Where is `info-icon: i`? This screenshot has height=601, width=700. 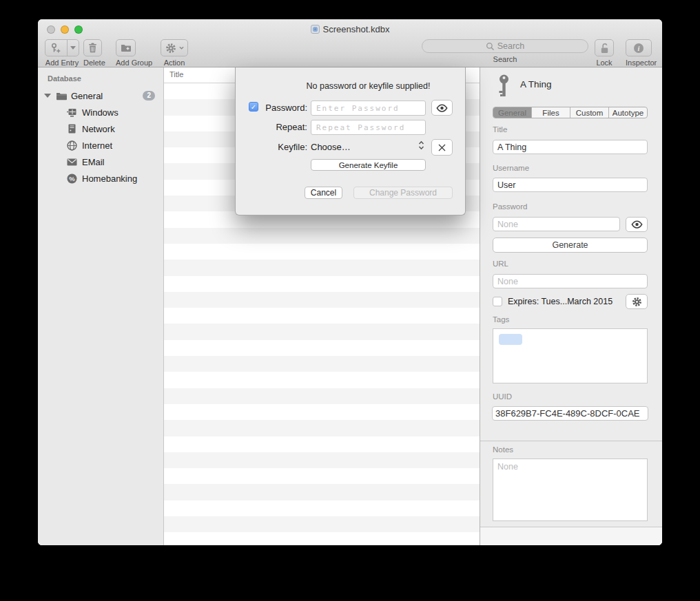 info-icon: i is located at coordinates (639, 48).